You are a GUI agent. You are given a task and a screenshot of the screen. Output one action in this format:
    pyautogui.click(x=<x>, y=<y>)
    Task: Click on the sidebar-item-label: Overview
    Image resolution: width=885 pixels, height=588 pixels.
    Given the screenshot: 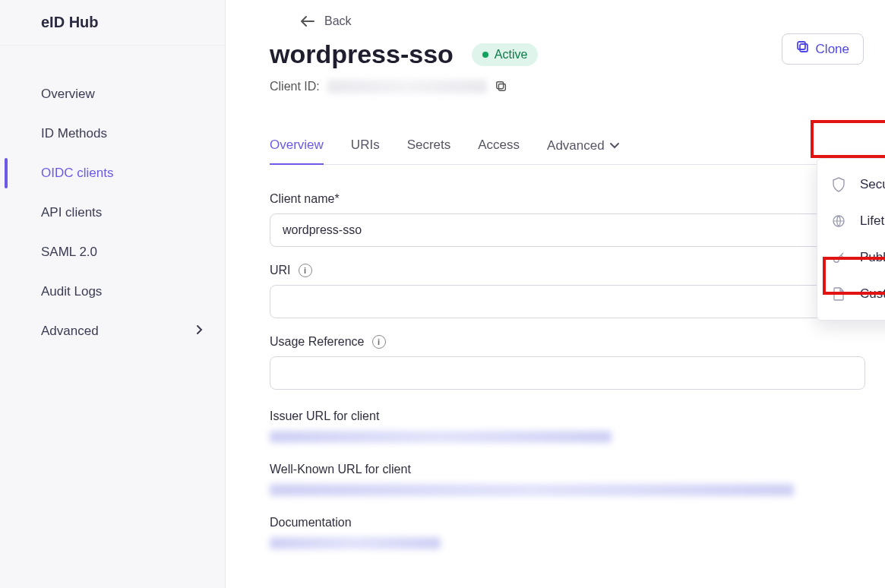 What is the action you would take?
    pyautogui.click(x=68, y=94)
    